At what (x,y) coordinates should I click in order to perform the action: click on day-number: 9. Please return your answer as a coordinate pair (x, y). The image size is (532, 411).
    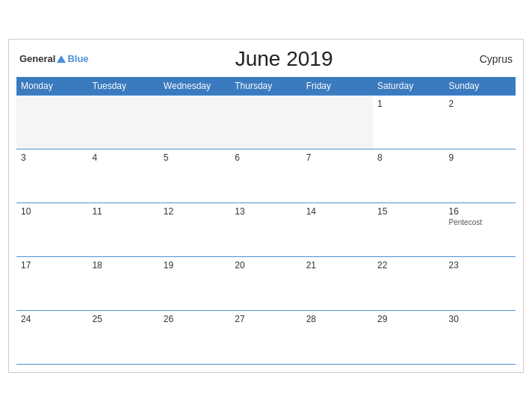
    Looking at the image, I should click on (480, 158).